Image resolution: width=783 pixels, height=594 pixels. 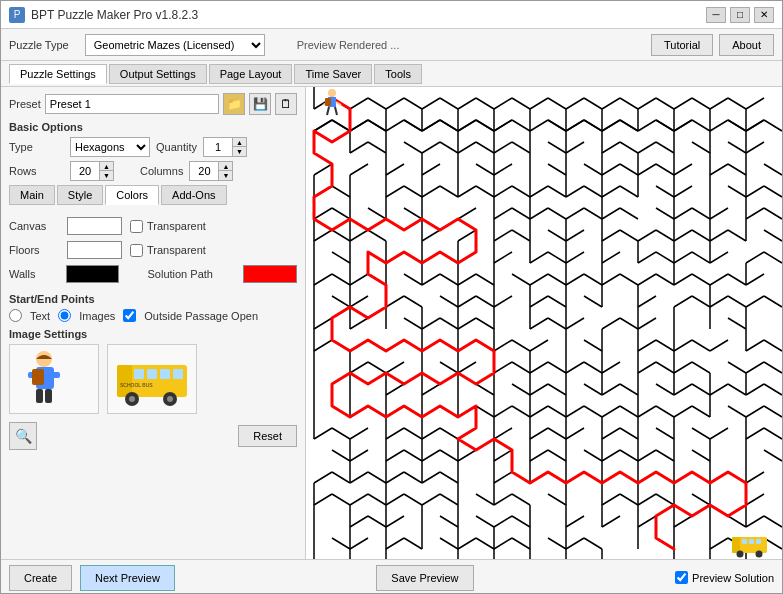 What do you see at coordinates (176, 226) in the screenshot?
I see `canvas-transparent-label: Transparent` at bounding box center [176, 226].